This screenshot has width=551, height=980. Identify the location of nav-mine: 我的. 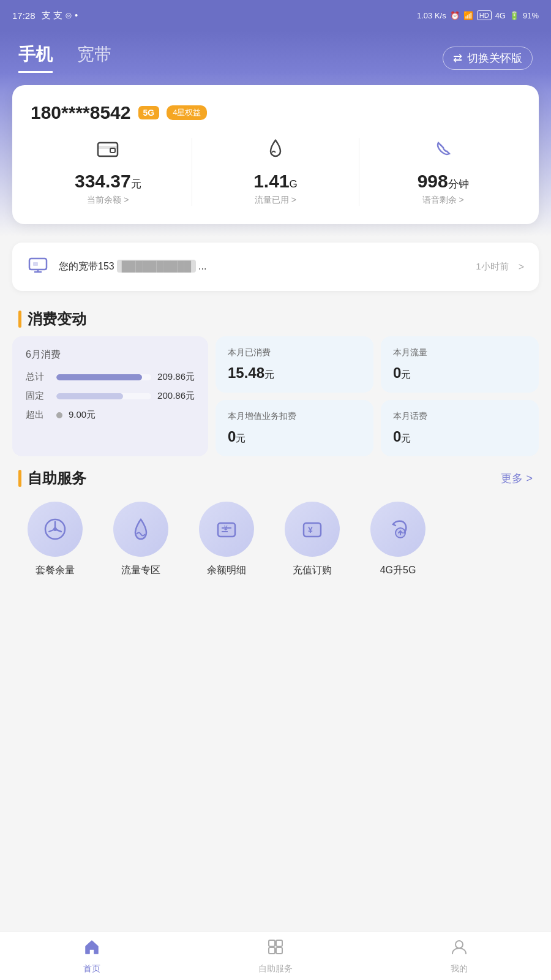
(459, 956).